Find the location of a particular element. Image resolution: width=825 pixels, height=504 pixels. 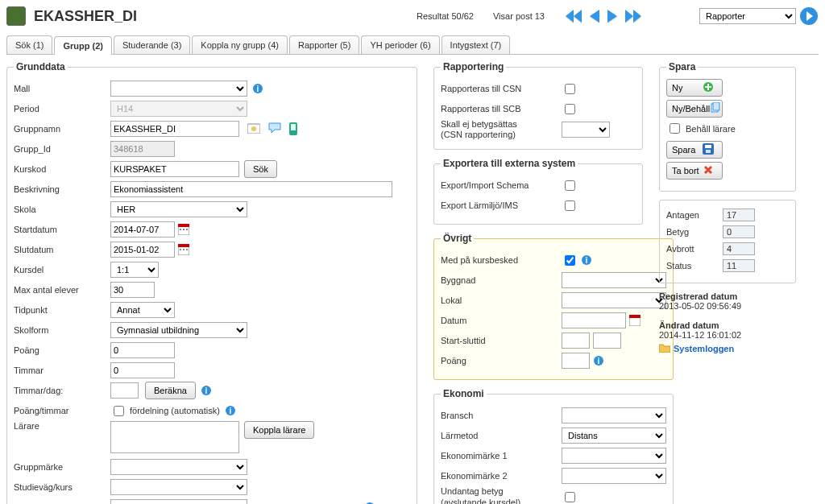

poang-input is located at coordinates (143, 350).